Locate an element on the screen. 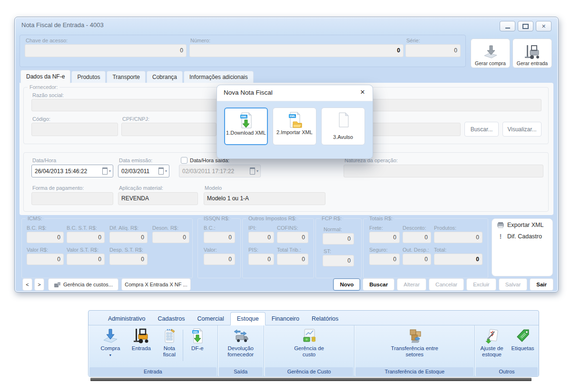  field-label: IPI: is located at coordinates (252, 228).